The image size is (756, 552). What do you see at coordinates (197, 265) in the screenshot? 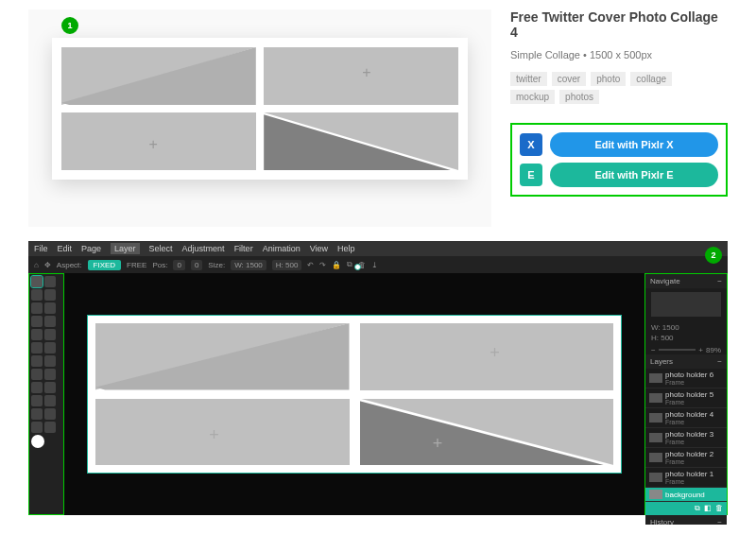
I see `pos-y: 0` at bounding box center [197, 265].